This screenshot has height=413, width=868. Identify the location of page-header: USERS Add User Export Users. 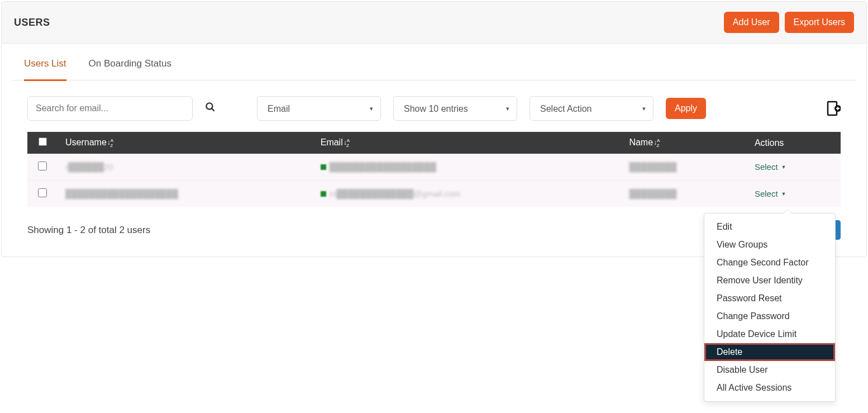
(434, 22).